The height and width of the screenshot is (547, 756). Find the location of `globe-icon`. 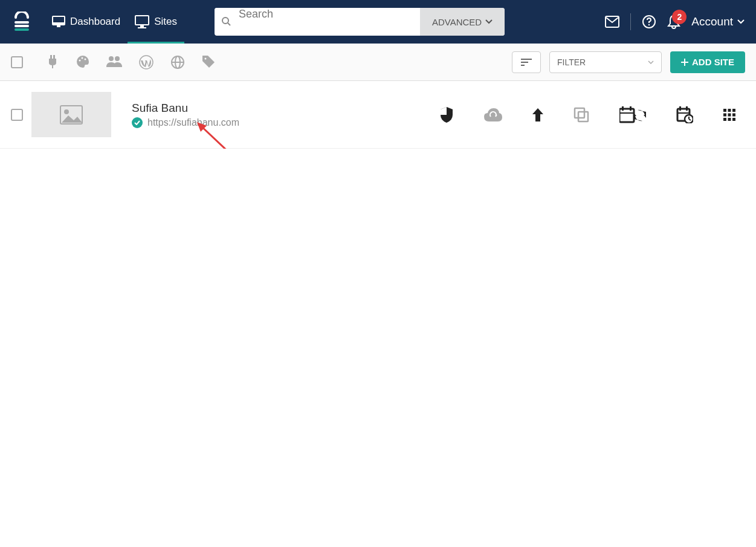

globe-icon is located at coordinates (178, 62).